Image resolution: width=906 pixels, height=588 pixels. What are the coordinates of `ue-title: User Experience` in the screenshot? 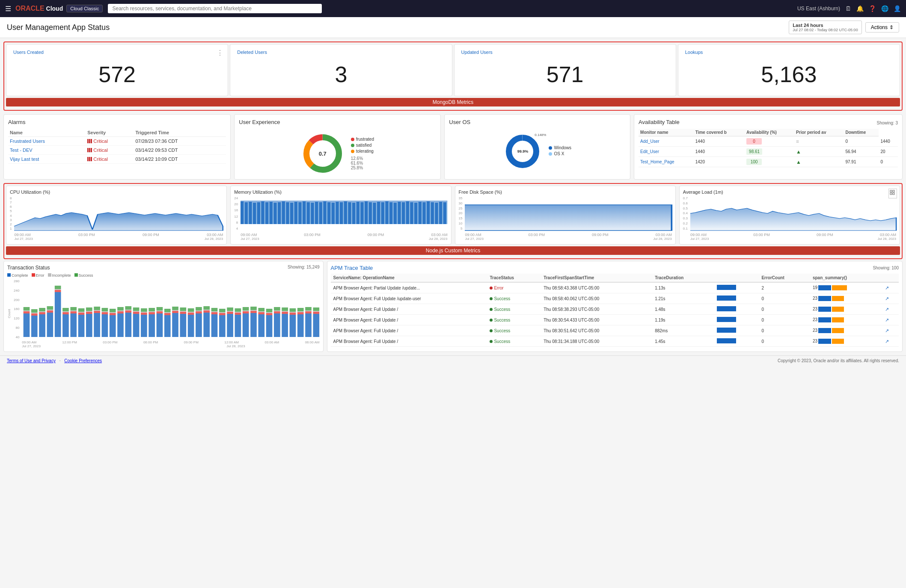 It's located at (337, 122).